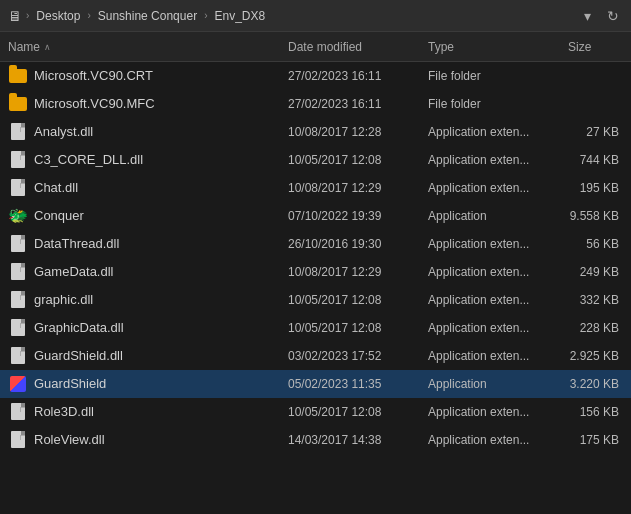 This screenshot has width=631, height=514. Describe the element at coordinates (596, 356) in the screenshot. I see `file-size: 2.925 KB` at that location.